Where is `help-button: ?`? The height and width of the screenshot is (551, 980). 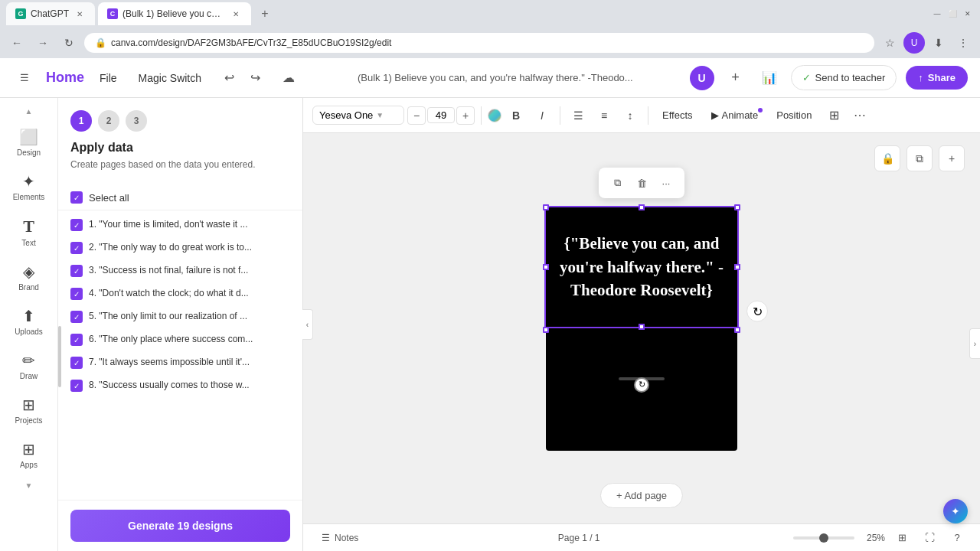 help-button: ? is located at coordinates (957, 538).